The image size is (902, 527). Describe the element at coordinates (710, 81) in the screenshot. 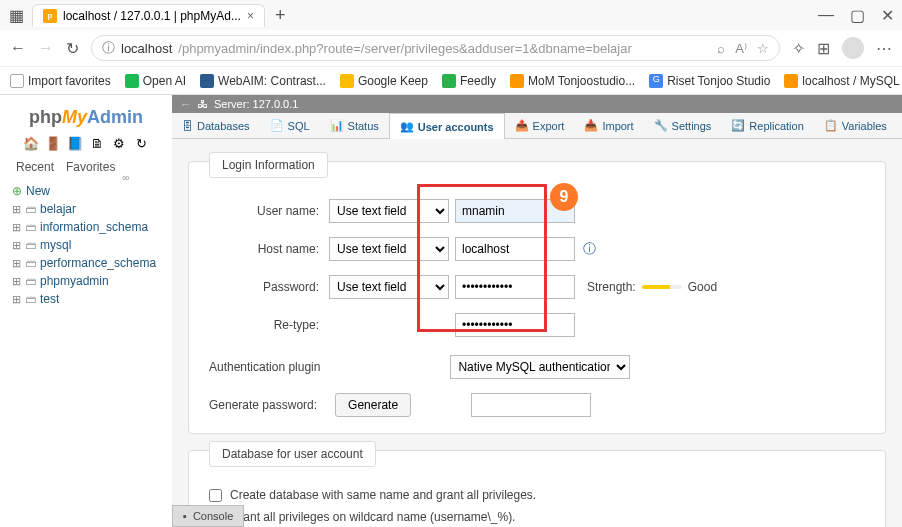

I see `bookmark-riset: GRiset Tonjoo Studio` at that location.